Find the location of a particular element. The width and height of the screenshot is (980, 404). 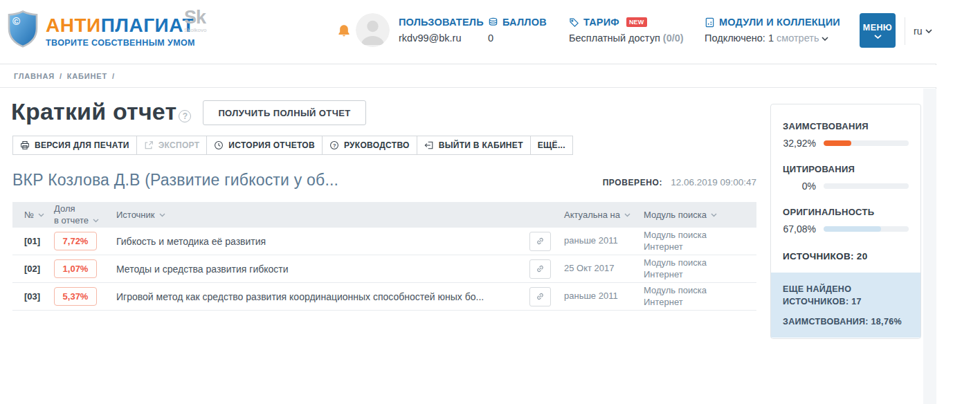

checked-info: ПРОВЕРЕНО: 12.06.2019 09:00:47 is located at coordinates (680, 183).